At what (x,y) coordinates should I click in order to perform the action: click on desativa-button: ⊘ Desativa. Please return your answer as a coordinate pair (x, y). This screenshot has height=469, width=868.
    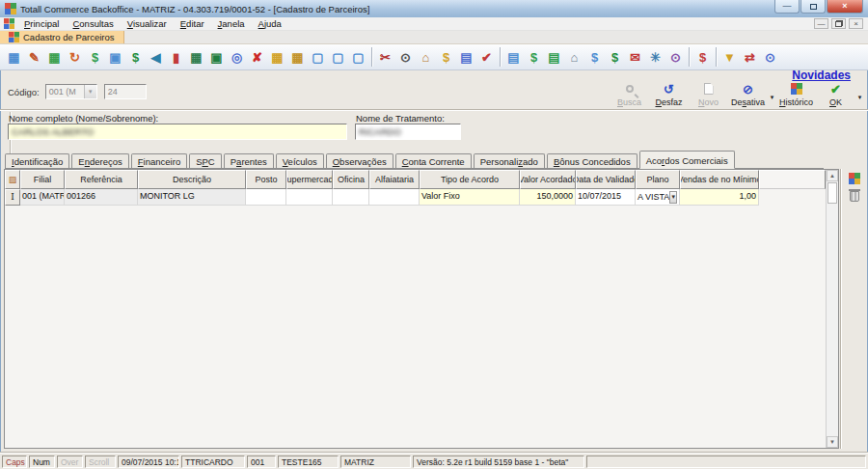
    Looking at the image, I should click on (748, 95).